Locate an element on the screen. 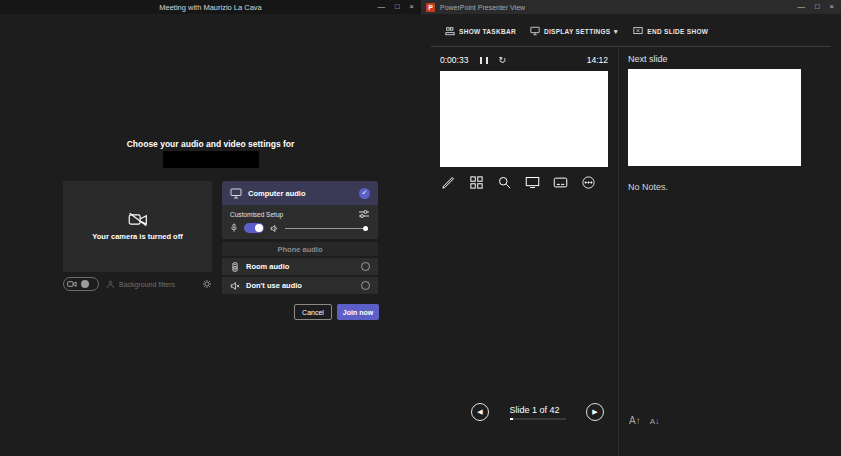 This screenshot has width=841, height=456. slide-counter: Slide 1 of 42 is located at coordinates (535, 410).